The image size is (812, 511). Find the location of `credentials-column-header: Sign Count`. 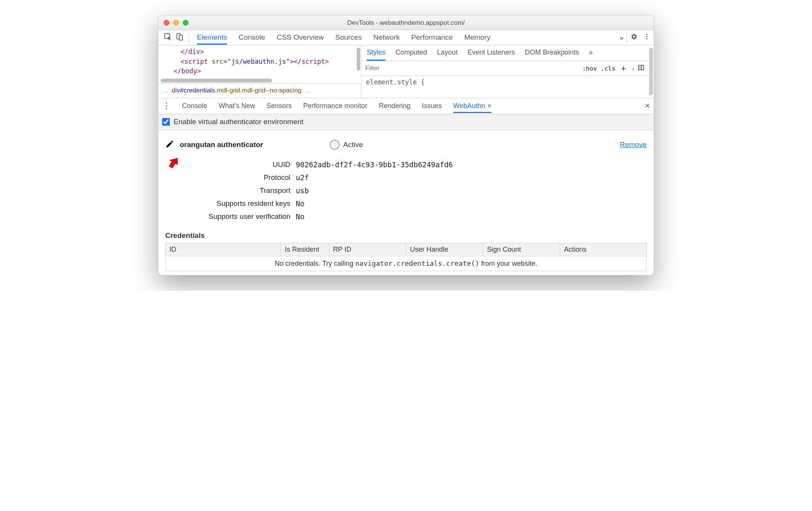

credentials-column-header: Sign Count is located at coordinates (522, 249).